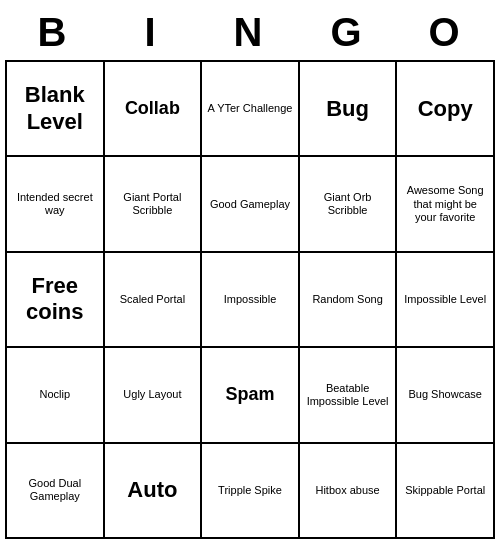  What do you see at coordinates (154, 204) in the screenshot?
I see `bingo-cell: Giant Portal Scribble` at bounding box center [154, 204].